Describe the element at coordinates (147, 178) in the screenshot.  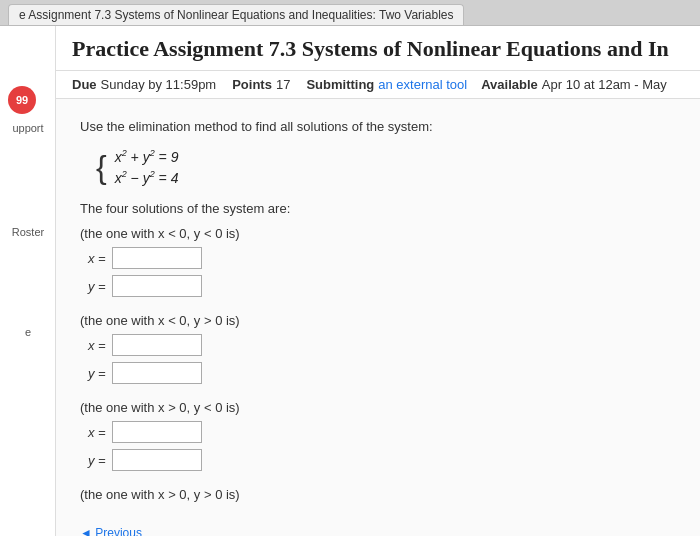
I see `equation-2: x2 − y2 = 4` at that location.